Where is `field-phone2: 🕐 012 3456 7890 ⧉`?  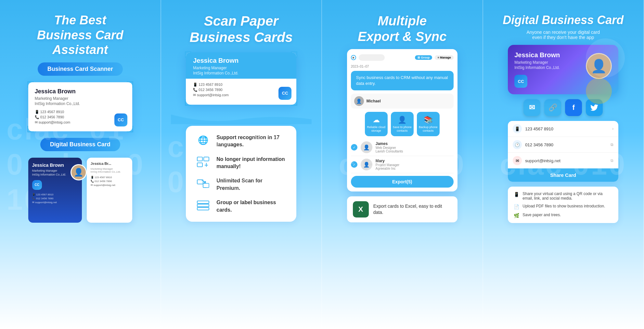 field-phone2: 🕐 012 3456 7890 ⧉ is located at coordinates (563, 145).